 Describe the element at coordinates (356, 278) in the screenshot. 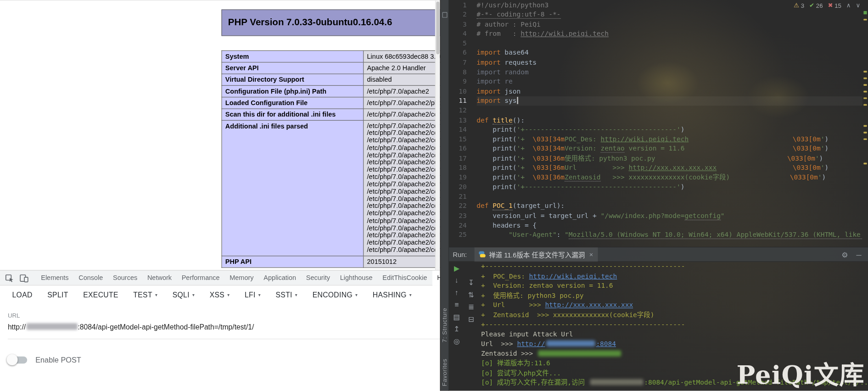

I see `devtools-tab-lighthouse: Lighthouse` at that location.